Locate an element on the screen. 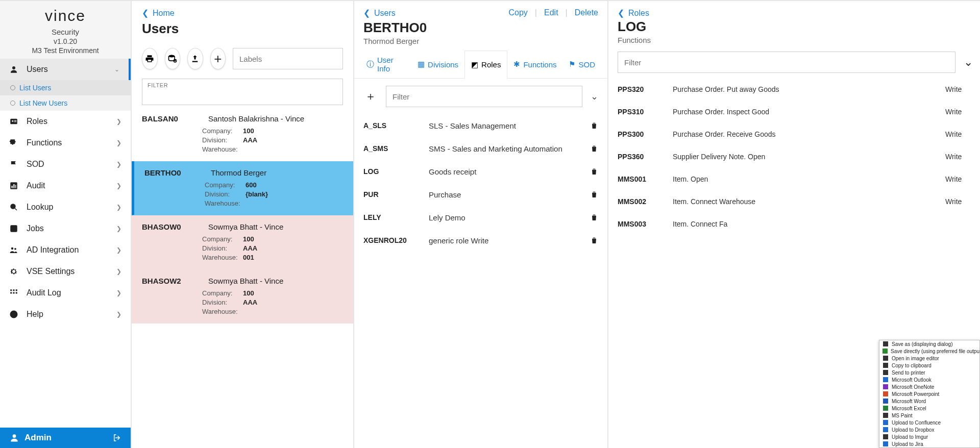  role-row: PURPurchase is located at coordinates (481, 195).